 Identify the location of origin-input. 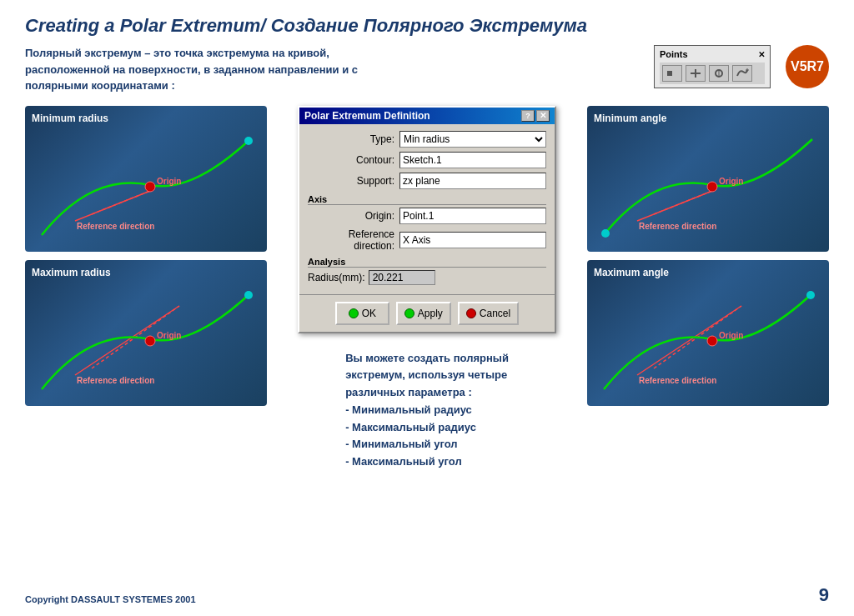
(473, 216).